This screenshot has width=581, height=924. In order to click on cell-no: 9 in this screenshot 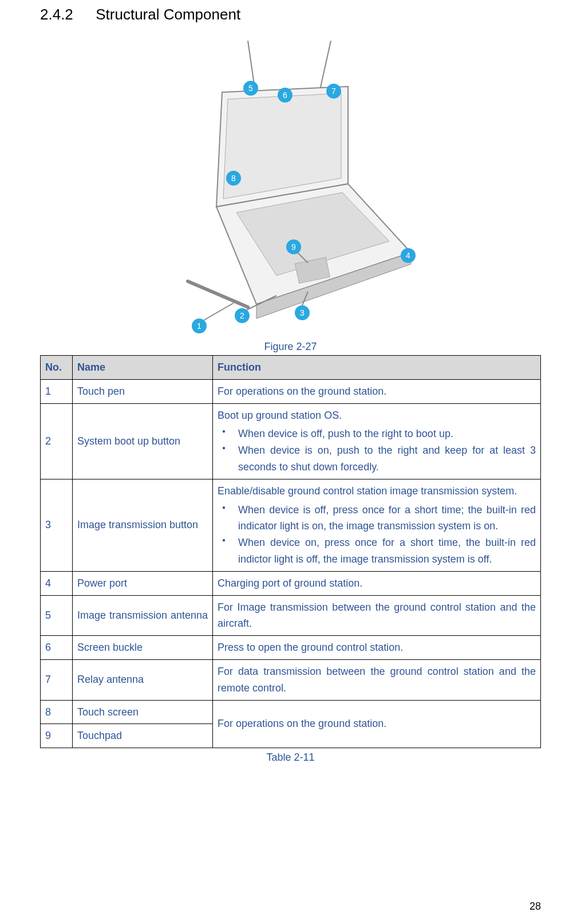, I will do `click(57, 736)`.